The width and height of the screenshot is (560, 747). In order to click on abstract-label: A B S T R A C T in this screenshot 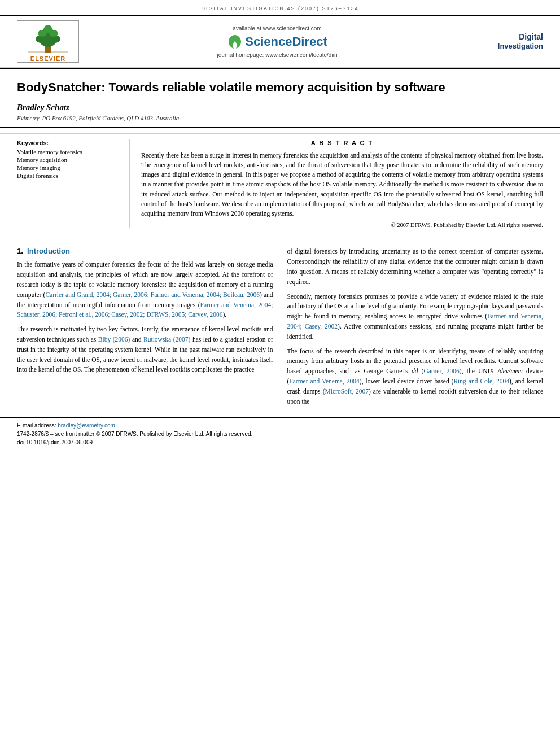, I will do `click(342, 143)`.